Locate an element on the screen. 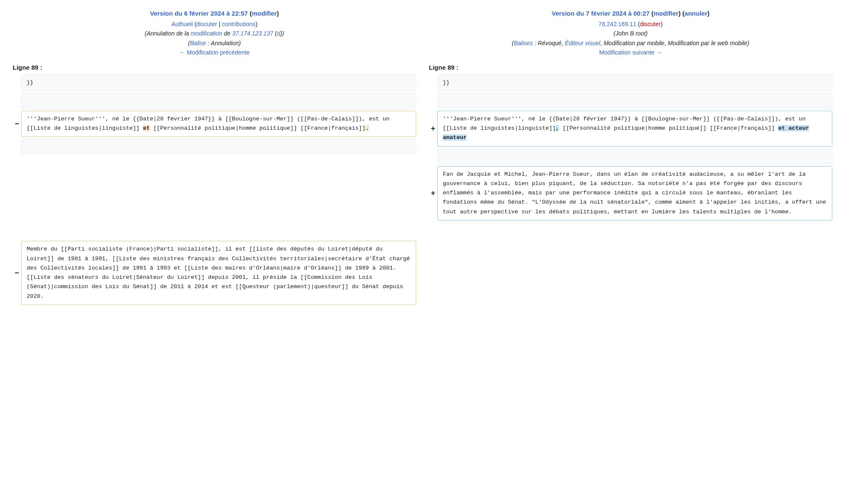  summary-mid: de is located at coordinates (227, 33).